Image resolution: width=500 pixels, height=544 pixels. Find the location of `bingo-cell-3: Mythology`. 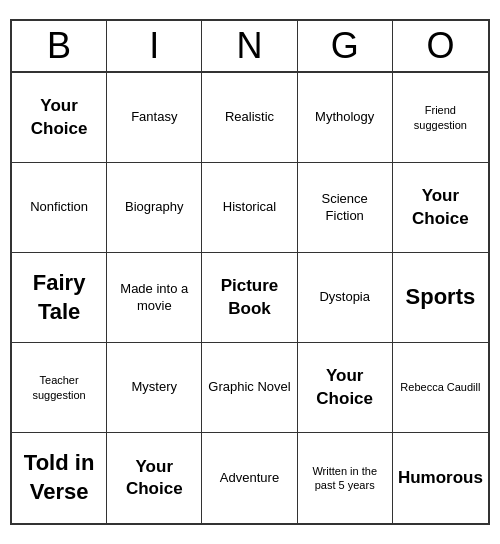

bingo-cell-3: Mythology is located at coordinates (346, 118).